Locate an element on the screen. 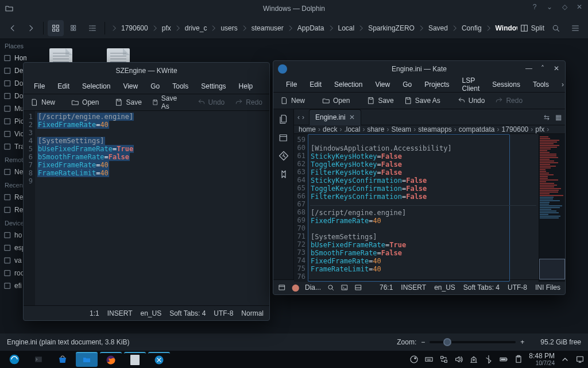  view-icons-button is located at coordinates (56, 28).